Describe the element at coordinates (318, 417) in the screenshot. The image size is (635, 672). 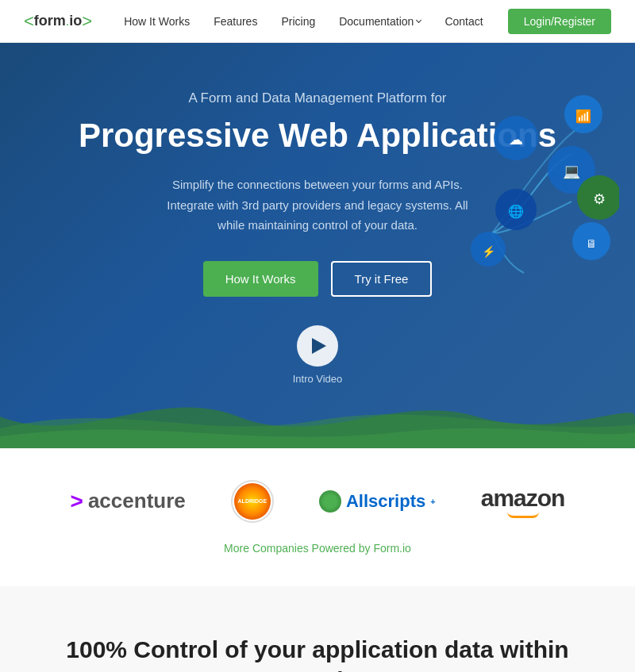
I see `hero-wave` at that location.